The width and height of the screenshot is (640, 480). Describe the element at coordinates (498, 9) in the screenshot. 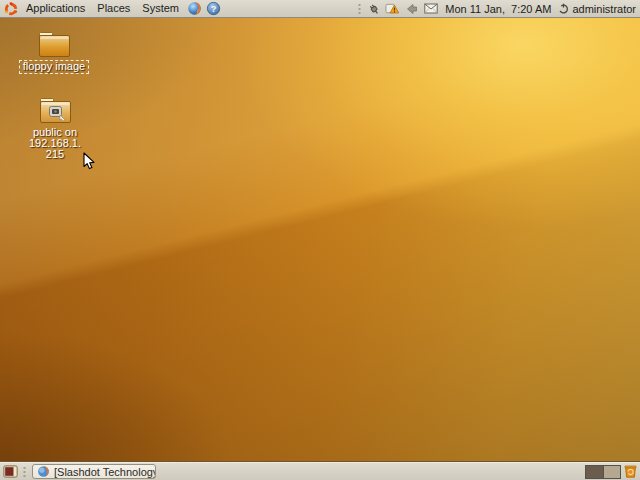

I see `clock-applet: Mon 11 Jan, 7:20 AM` at that location.